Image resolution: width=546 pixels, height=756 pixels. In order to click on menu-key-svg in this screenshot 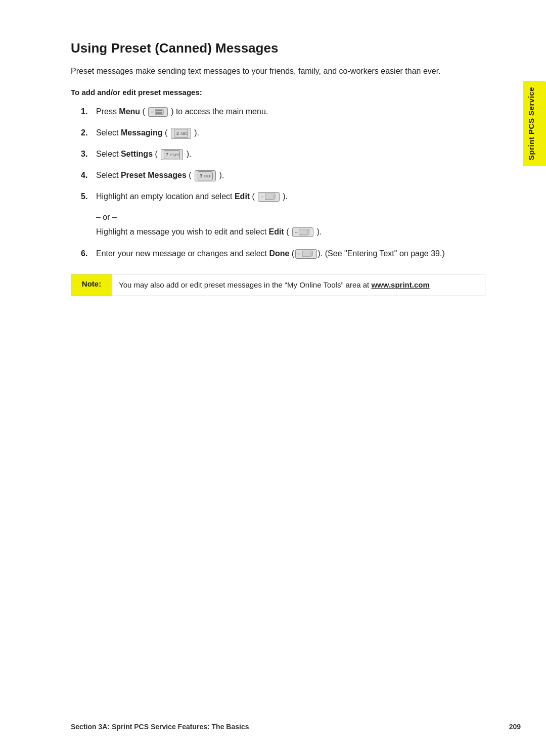, I will do `click(160, 112)`.